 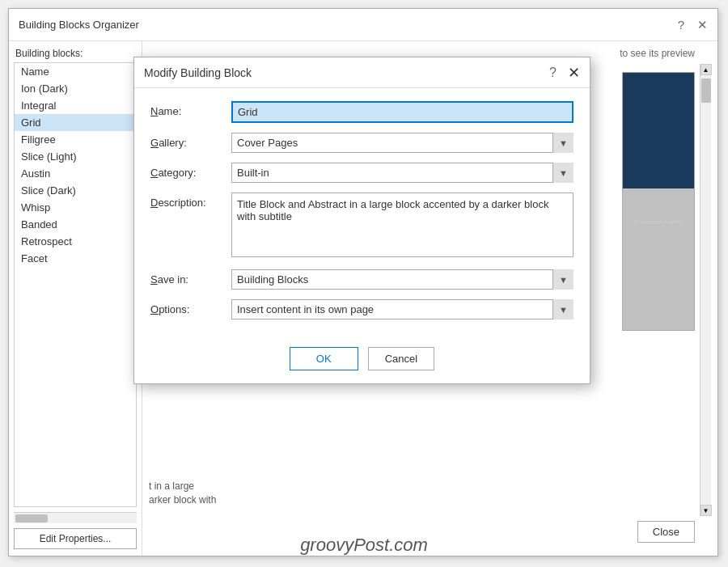 I want to click on main-titlebar-controls: ? ✕, so click(x=692, y=25).